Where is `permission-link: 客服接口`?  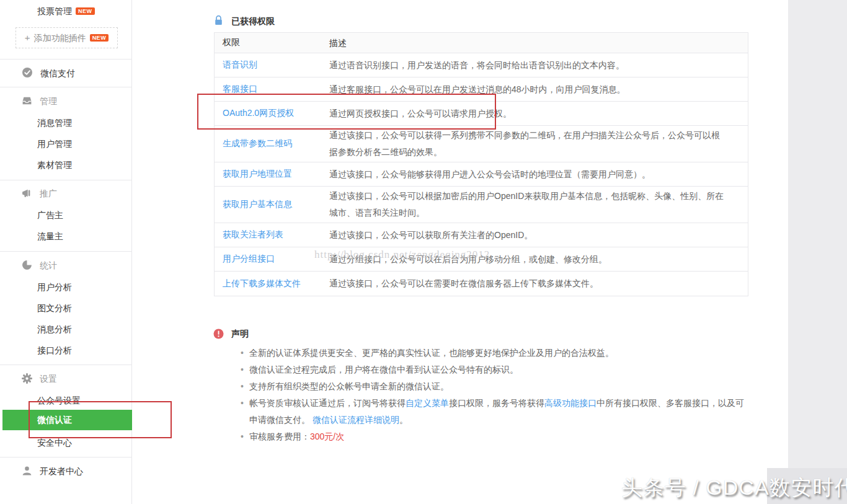 permission-link: 客服接口 is located at coordinates (240, 89).